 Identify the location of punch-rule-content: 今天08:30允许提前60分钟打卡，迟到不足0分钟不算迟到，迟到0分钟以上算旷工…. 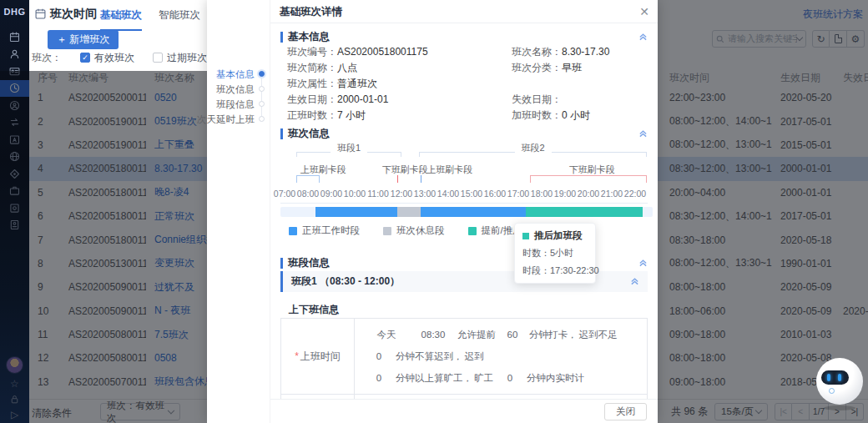
(501, 356).